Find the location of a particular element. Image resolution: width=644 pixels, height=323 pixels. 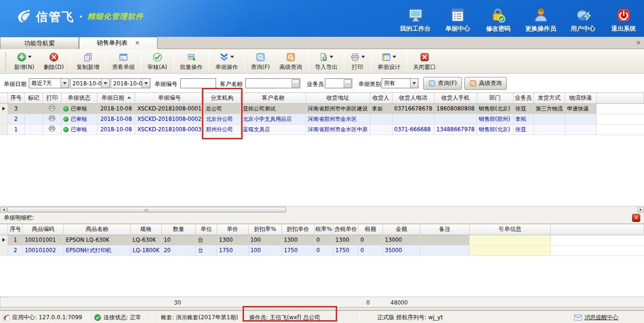

table-row: 1100101001EPSON LQ-630KLQ-630K10台1300100… is located at coordinates (322, 240).